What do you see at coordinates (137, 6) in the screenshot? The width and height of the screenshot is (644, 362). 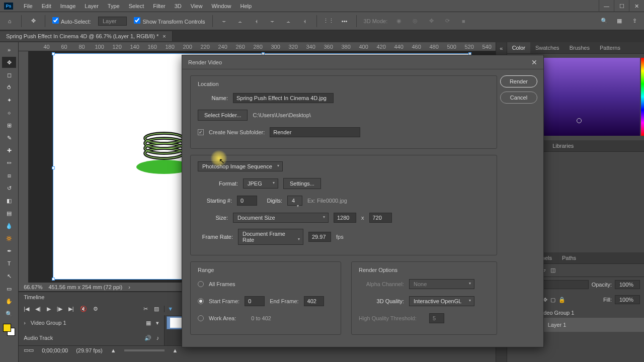 I see `menu-select: Select` at bounding box center [137, 6].